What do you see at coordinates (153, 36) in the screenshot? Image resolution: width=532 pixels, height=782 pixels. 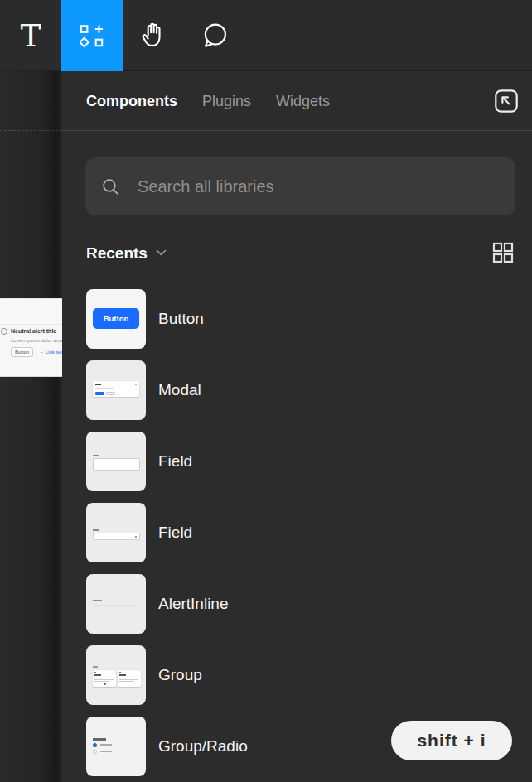 I see `hand-tool-button` at bounding box center [153, 36].